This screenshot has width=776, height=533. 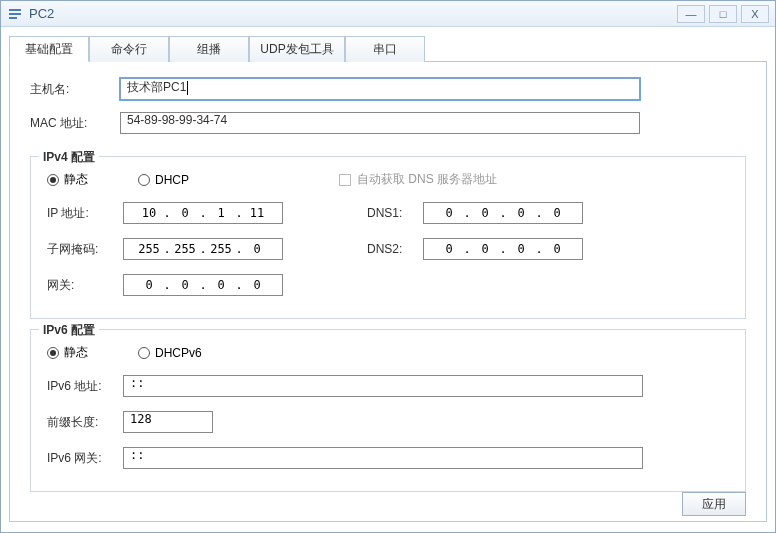 I want to click on apply-button: 应用, so click(x=714, y=504).